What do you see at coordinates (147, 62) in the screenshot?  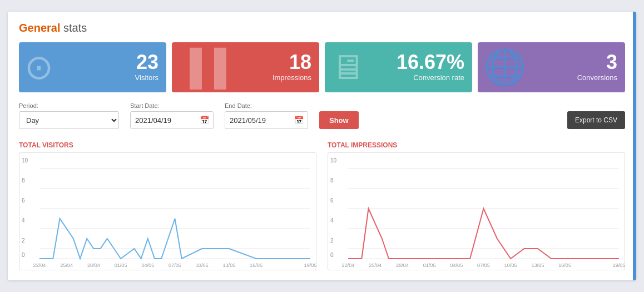 I see `visitors-value: 23` at bounding box center [147, 62].